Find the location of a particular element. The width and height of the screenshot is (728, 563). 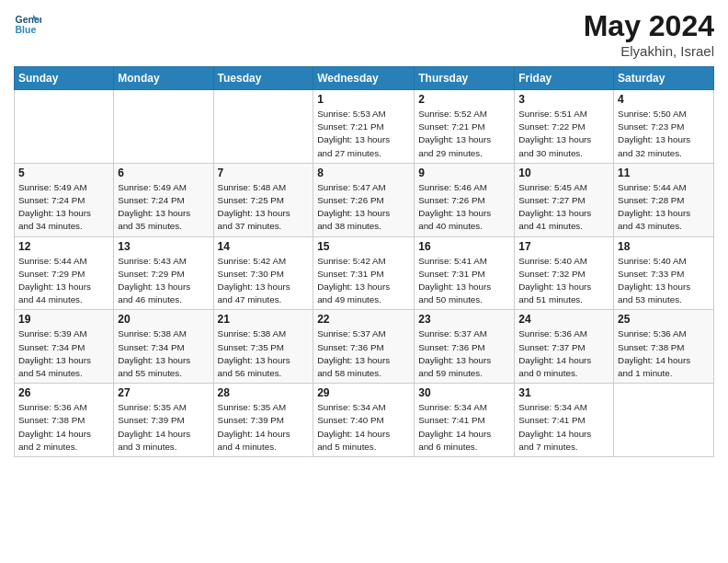

col-thursday: Thursday is located at coordinates (465, 79).